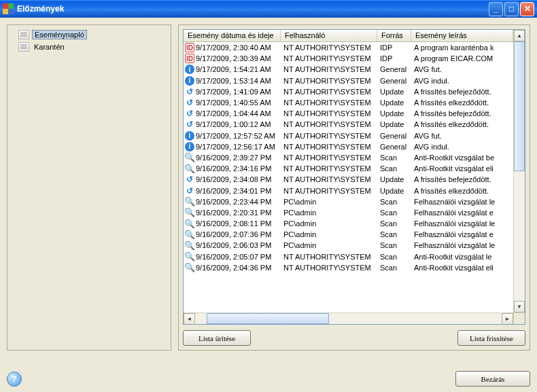 The height and width of the screenshot is (392, 537). Describe the element at coordinates (348, 224) in the screenshot. I see `table-row: 🔍9/16/2009, 2:08:11 PMPC\adminScanFelhas…` at that location.